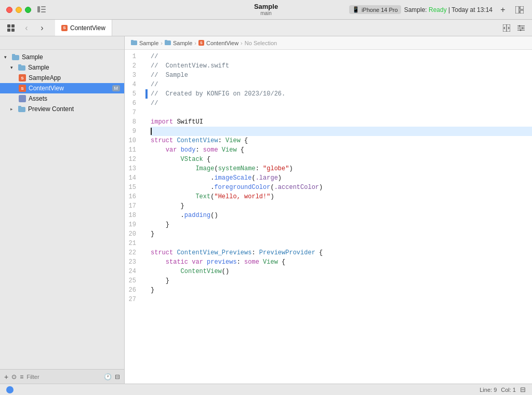 The width and height of the screenshot is (532, 395). What do you see at coordinates (62, 57) in the screenshot?
I see `sidebar-item-sample-root: ▾ Sample` at bounding box center [62, 57].